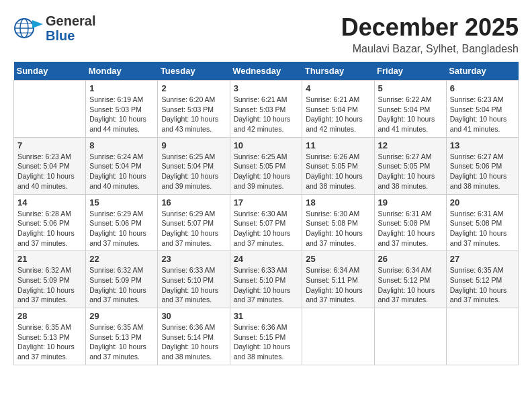 This screenshot has width=532, height=411. Describe the element at coordinates (339, 223) in the screenshot. I see `calendar-cell: 18Sunrise: 6:30 AMSunset: 5:08 PMDayligh…` at that location.